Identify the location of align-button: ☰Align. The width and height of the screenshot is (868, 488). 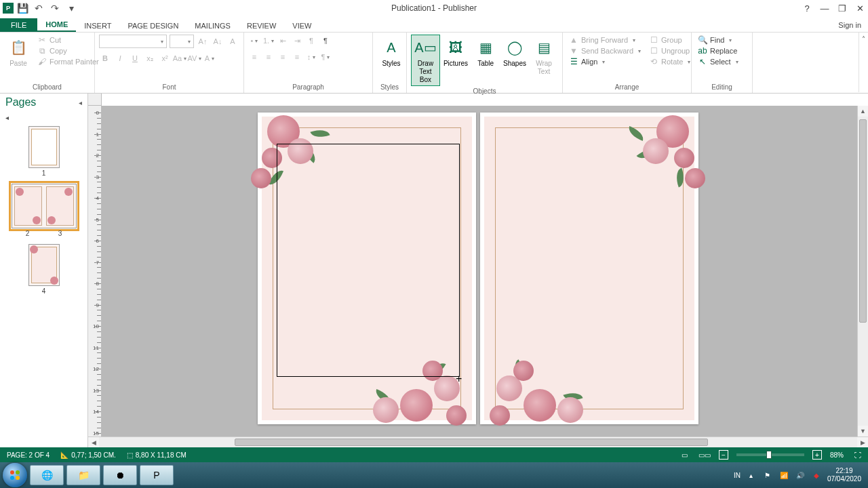
(605, 62).